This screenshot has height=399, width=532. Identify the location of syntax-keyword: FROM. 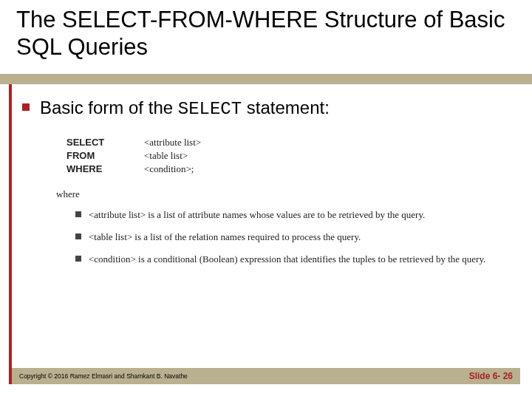
(105, 156).